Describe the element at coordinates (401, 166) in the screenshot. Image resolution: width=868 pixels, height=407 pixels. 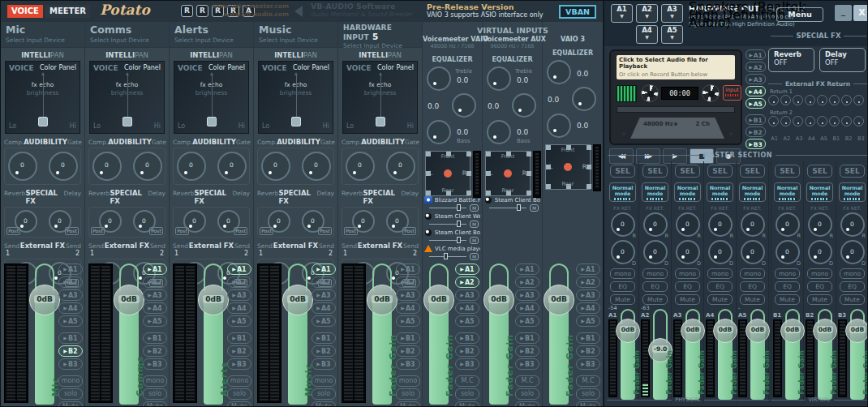
I see `gate-knob: 0` at that location.